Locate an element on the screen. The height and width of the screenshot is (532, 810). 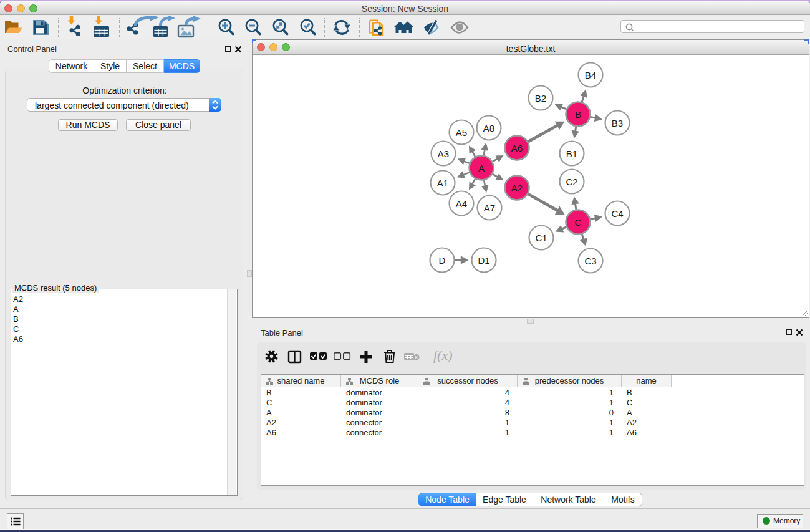
svg-text: B4 is located at coordinates (591, 75).